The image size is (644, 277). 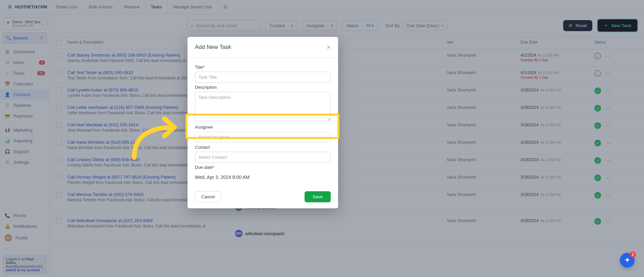 I want to click on title-field-label: Title*, so click(x=263, y=67).